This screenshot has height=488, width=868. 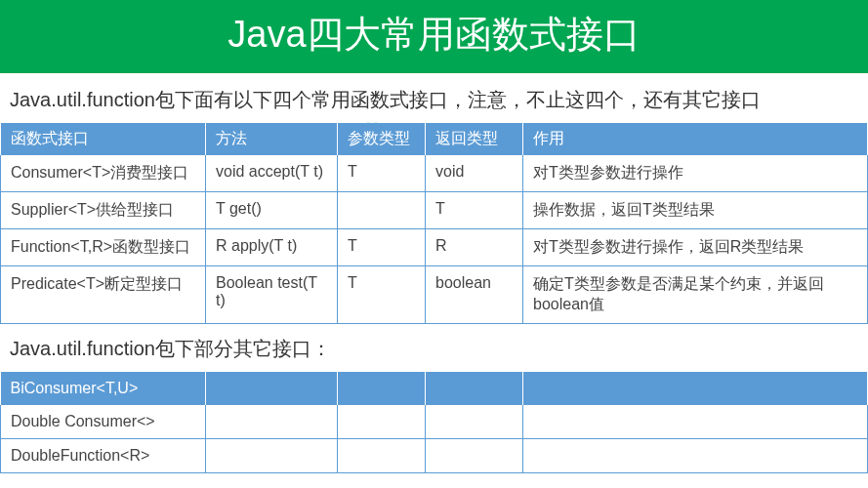 What do you see at coordinates (271, 139) in the screenshot?
I see `th-method: 方法` at bounding box center [271, 139].